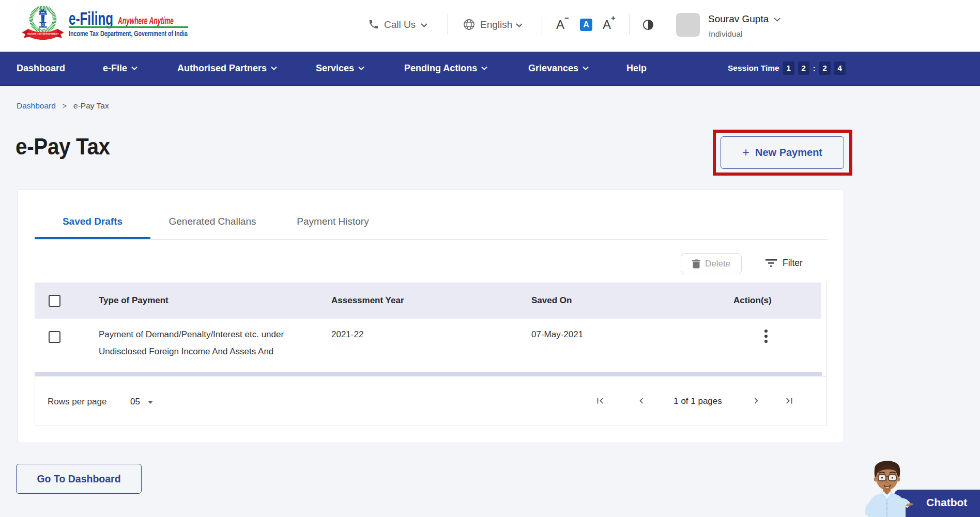  What do you see at coordinates (63, 147) in the screenshot?
I see `page-title: e-Pay Tax` at bounding box center [63, 147].